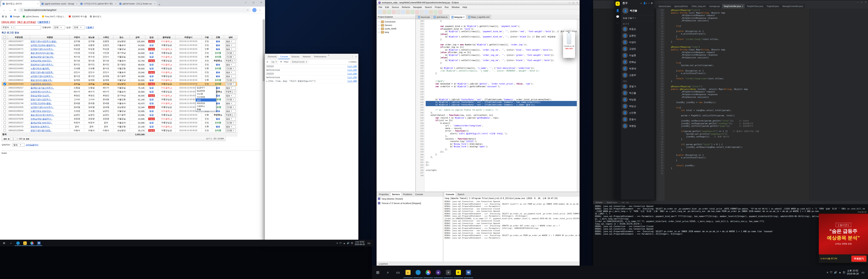 This screenshot has height=279, width=868. What do you see at coordinates (843, 237) in the screenshot?
I see `stock-ad-banner: AhnLab AD [ 실시간 ] “숨은 급등주 예상종목 분석” 선착순 1…` at bounding box center [843, 237].